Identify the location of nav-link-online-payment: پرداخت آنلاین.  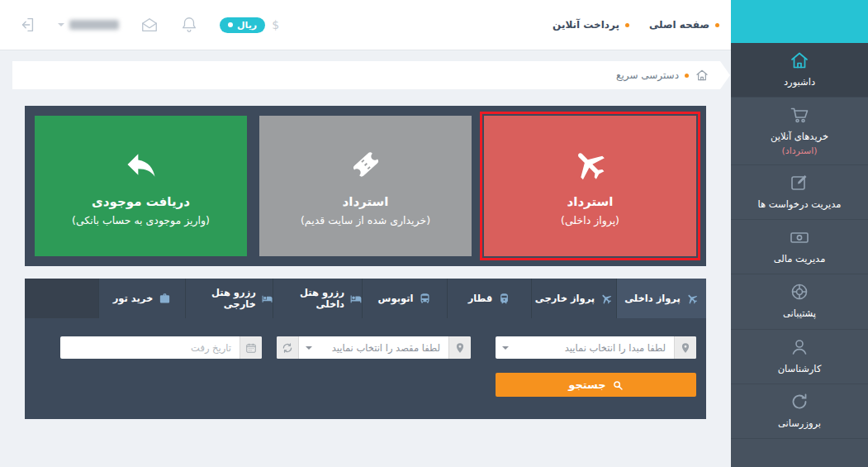
(591, 25).